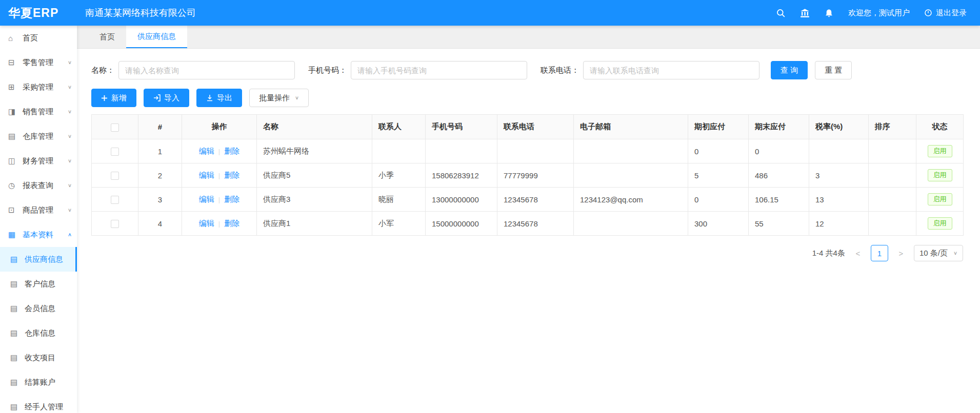  Describe the element at coordinates (327, 71) in the screenshot. I see `phone-filter-label: 手机号码：` at that location.